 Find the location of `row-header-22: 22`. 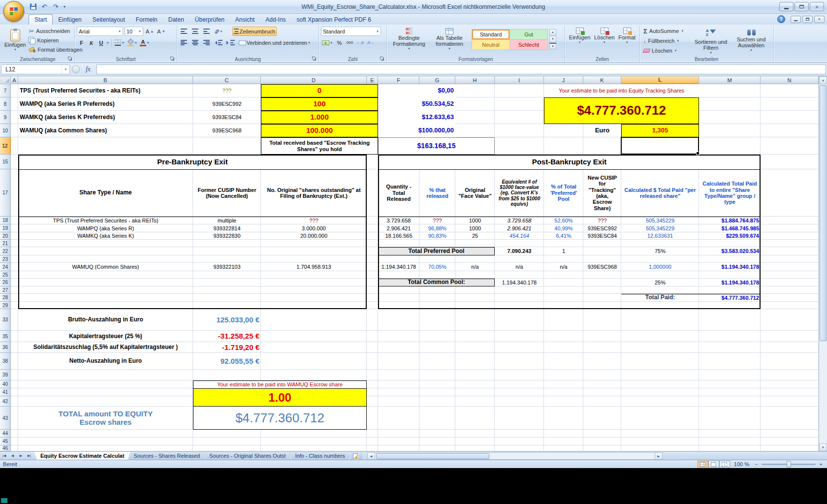

row-header-22: 22 is located at coordinates (5, 251).